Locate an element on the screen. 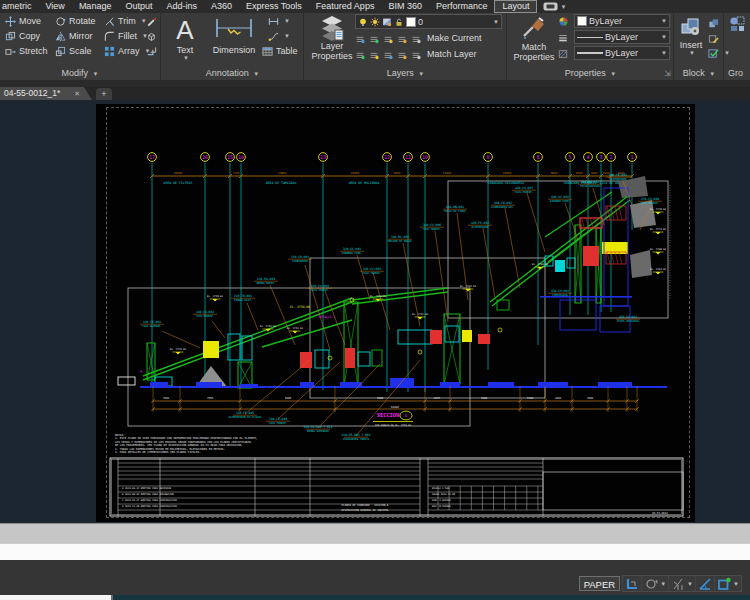 Image resolution: width=750 pixels, height=600 pixels. svg-text: 3200 is located at coordinates (594, 173).